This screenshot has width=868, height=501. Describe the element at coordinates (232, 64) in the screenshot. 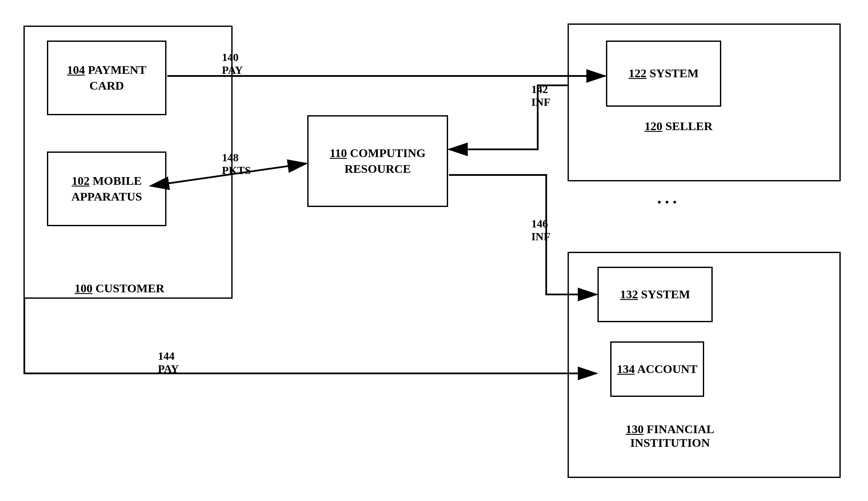

I see `arrow-140-label: 140PAY` at that location.